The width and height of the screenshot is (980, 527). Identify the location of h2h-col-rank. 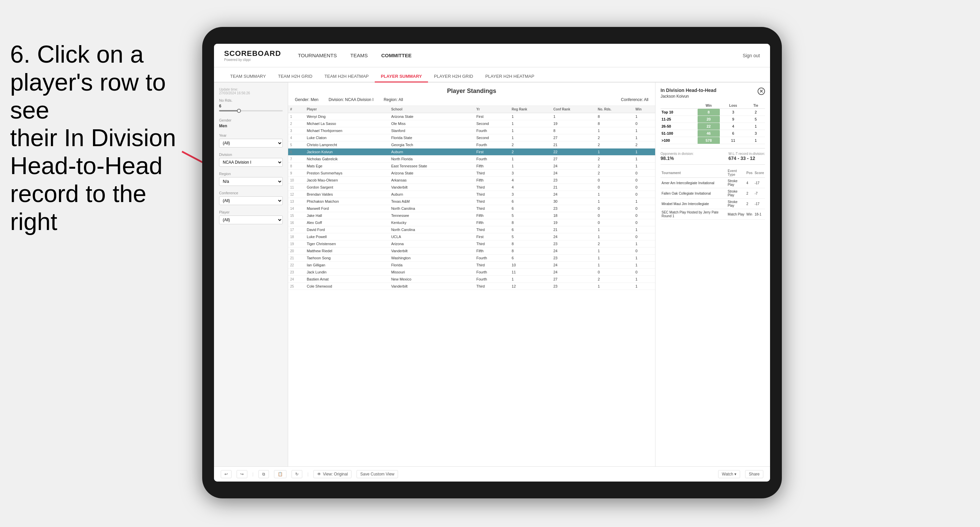
(679, 106).